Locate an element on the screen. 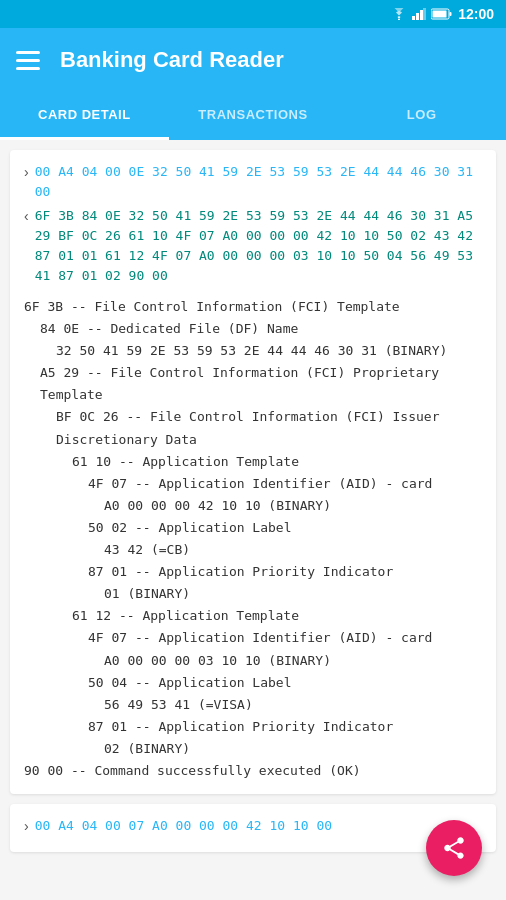  parsed-line: 01 (BINARY) is located at coordinates (253, 594).